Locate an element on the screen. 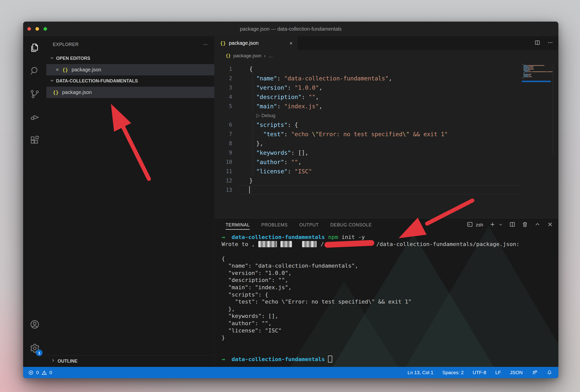  code-line-content: "license": "ISC" is located at coordinates (275, 171).